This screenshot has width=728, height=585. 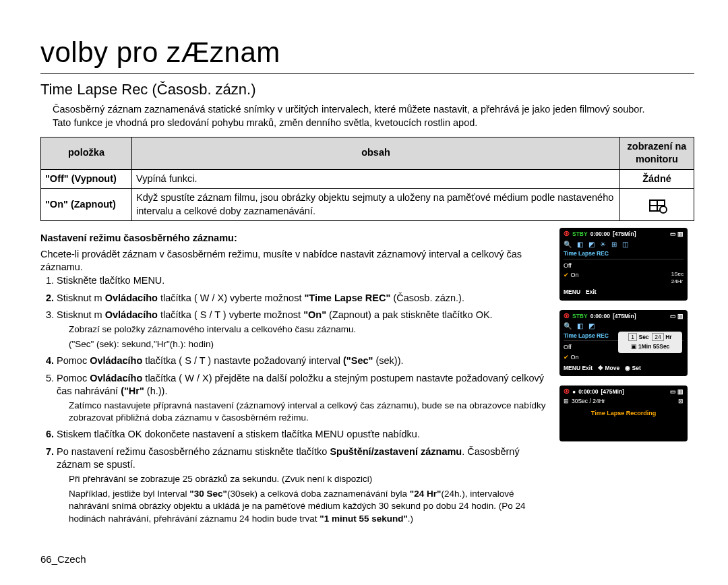 What do you see at coordinates (304, 361) in the screenshot?
I see `step-item: Pomoc Ovládacího tlačítka ( S / T ) nast…` at bounding box center [304, 361].